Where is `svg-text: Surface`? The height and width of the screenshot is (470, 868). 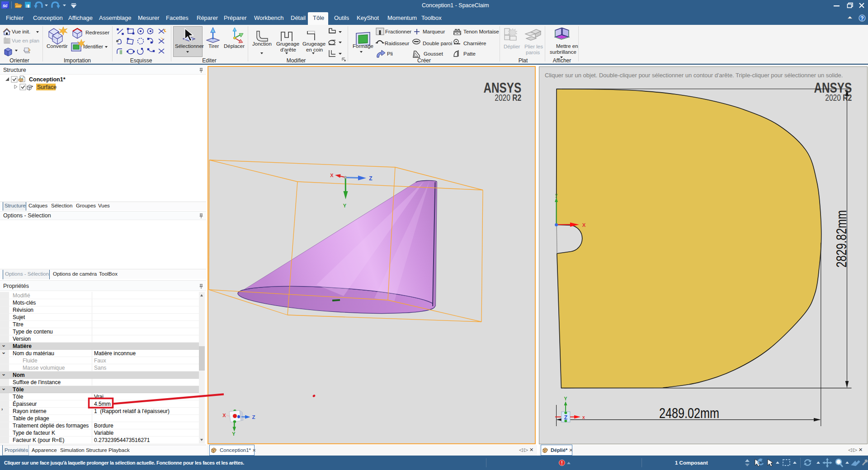
svg-text: Surface is located at coordinates (47, 87).